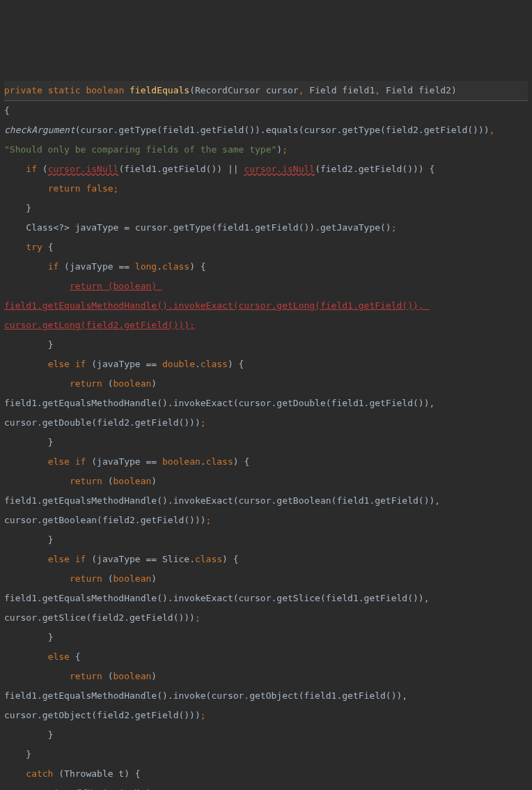 Image resolution: width=532 pixels, height=790 pixels. Describe the element at coordinates (358, 91) in the screenshot. I see `param-name: field1` at that location.